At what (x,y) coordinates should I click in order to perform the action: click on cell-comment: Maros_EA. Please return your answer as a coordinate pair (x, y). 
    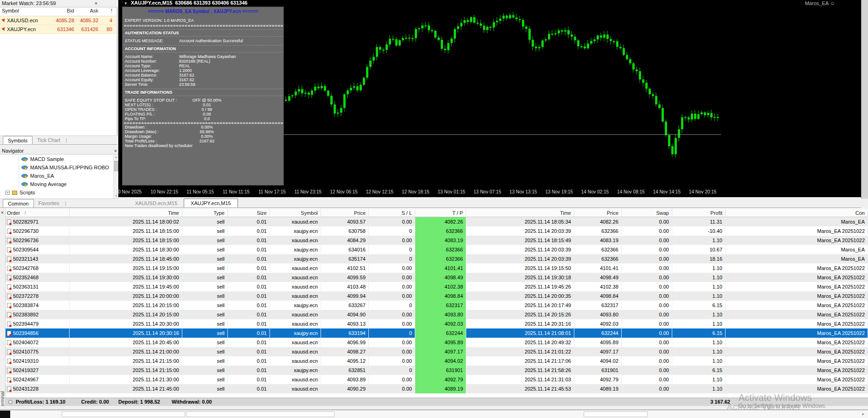
    Looking at the image, I should click on (797, 250).